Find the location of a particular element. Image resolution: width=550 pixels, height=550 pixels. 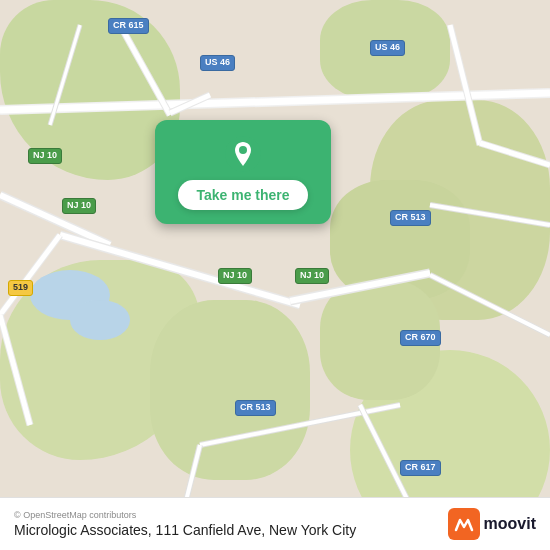

badge-nj10-mid1: NJ 10 is located at coordinates (235, 276).